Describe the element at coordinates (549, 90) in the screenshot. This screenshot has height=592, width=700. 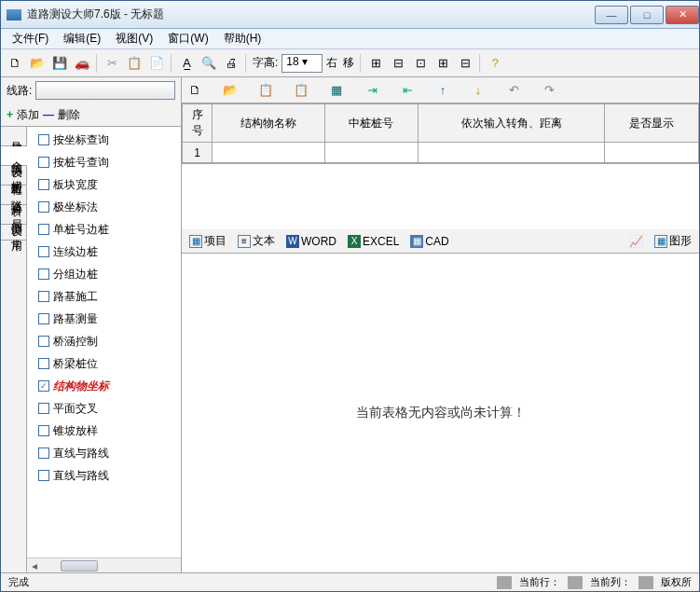
I see `redo-icon: ↷` at that location.